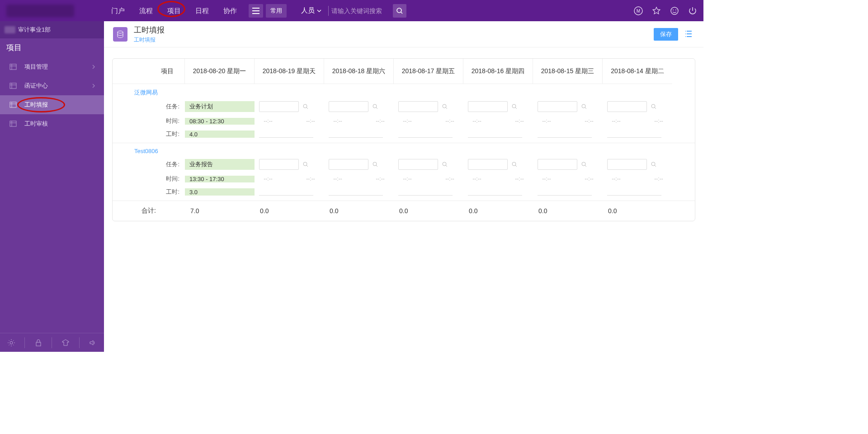 This screenshot has width=868, height=434. Describe the element at coordinates (637, 71) in the screenshot. I see `col-day-6: 2018-08-14 星期二` at that location.